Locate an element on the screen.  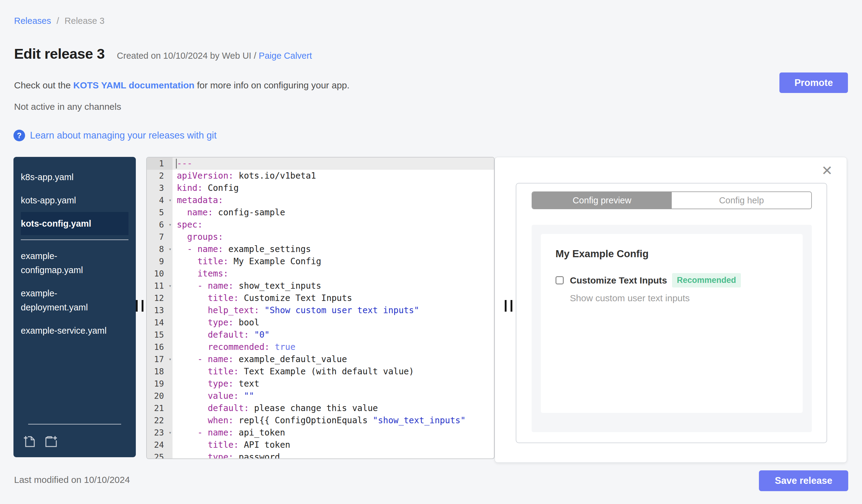
code-line-24: 24 title: API token is located at coordinates (320, 445).